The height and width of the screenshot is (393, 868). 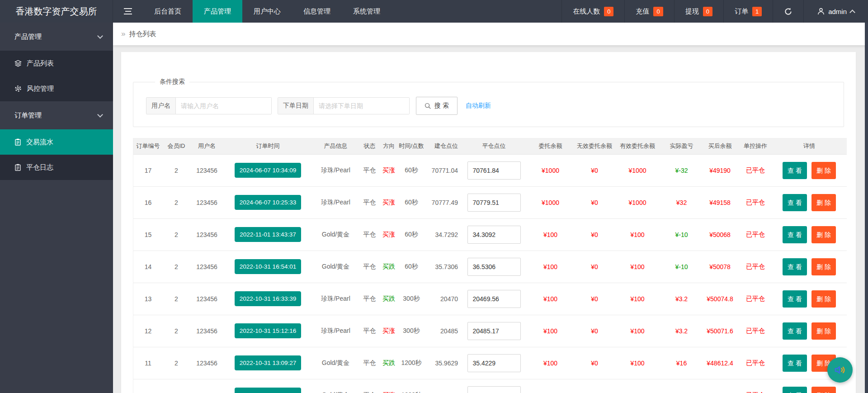 What do you see at coordinates (682, 170) in the screenshot?
I see `pnl-cell: ¥-32` at bounding box center [682, 170].